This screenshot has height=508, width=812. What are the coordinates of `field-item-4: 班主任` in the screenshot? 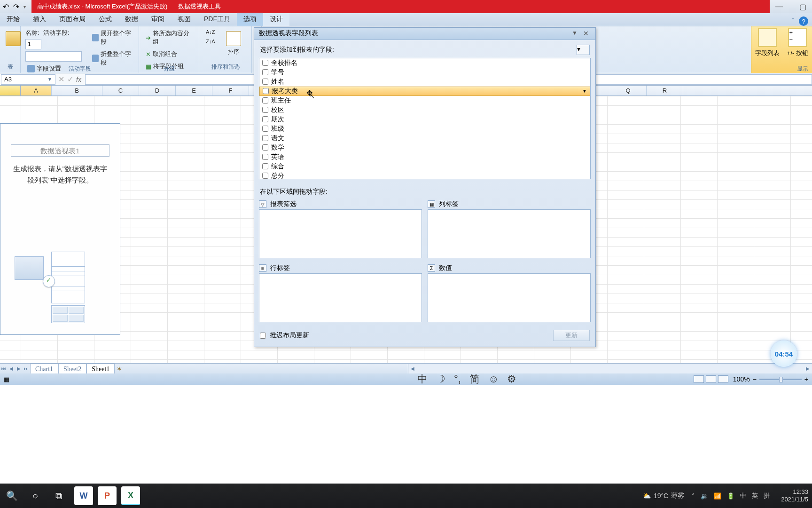 It's located at (425, 101).